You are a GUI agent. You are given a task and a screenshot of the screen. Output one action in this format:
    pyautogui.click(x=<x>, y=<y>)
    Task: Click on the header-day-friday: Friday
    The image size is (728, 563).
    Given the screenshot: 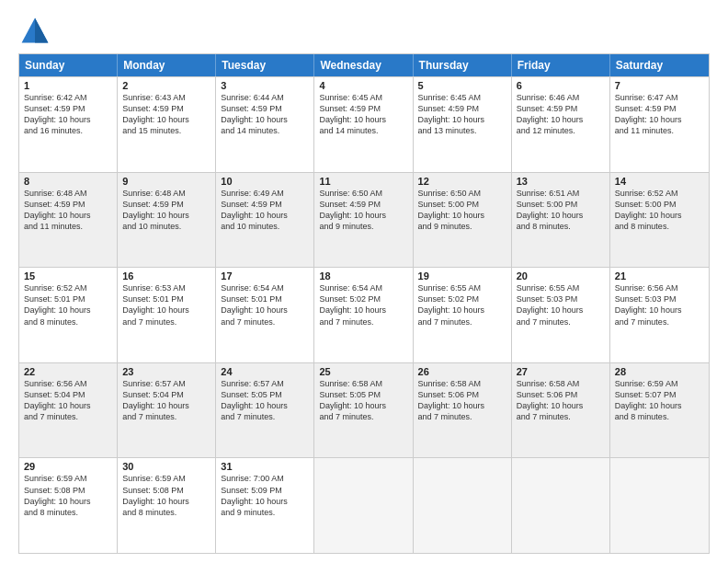 What is the action you would take?
    pyautogui.click(x=561, y=65)
    